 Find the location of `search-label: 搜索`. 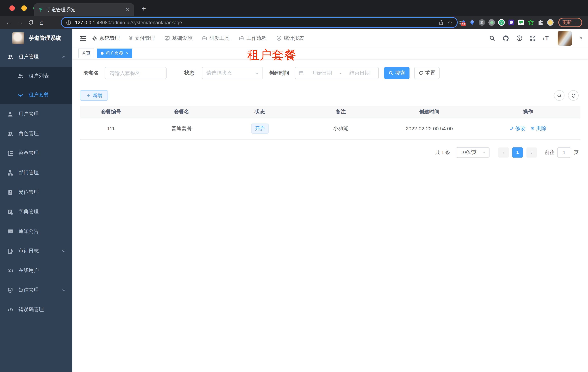

search-label: 搜索 is located at coordinates (400, 73).